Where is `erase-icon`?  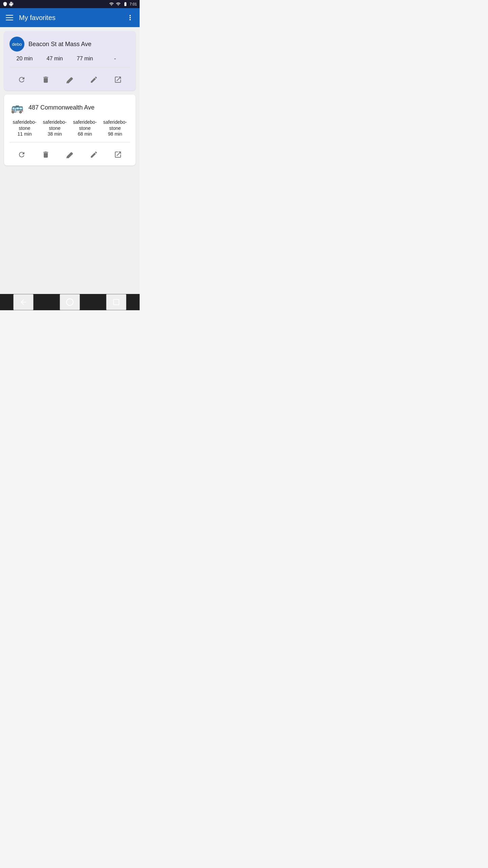 erase-icon is located at coordinates (70, 80).